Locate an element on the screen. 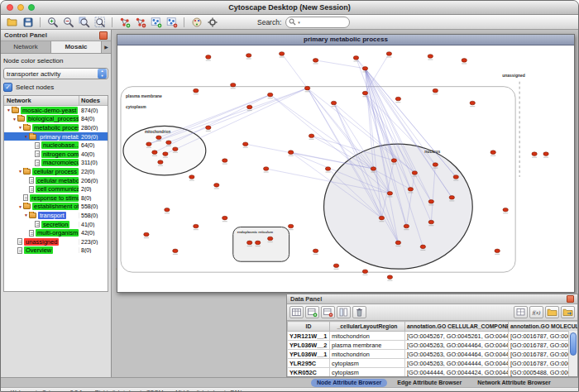  preferences-button is located at coordinates (212, 22).